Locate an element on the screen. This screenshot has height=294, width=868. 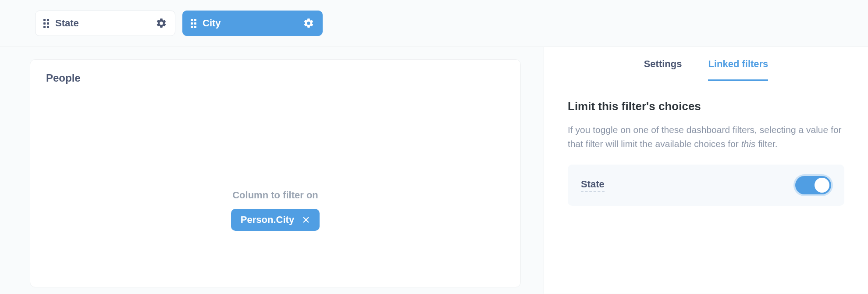
linked-filter-label: State is located at coordinates (593, 185).